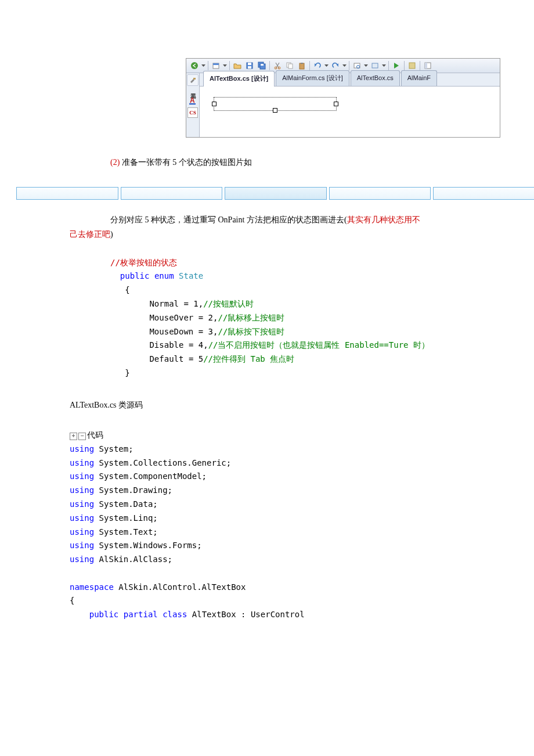 This screenshot has width=534, height=756. I want to click on state-disable, so click(380, 193).